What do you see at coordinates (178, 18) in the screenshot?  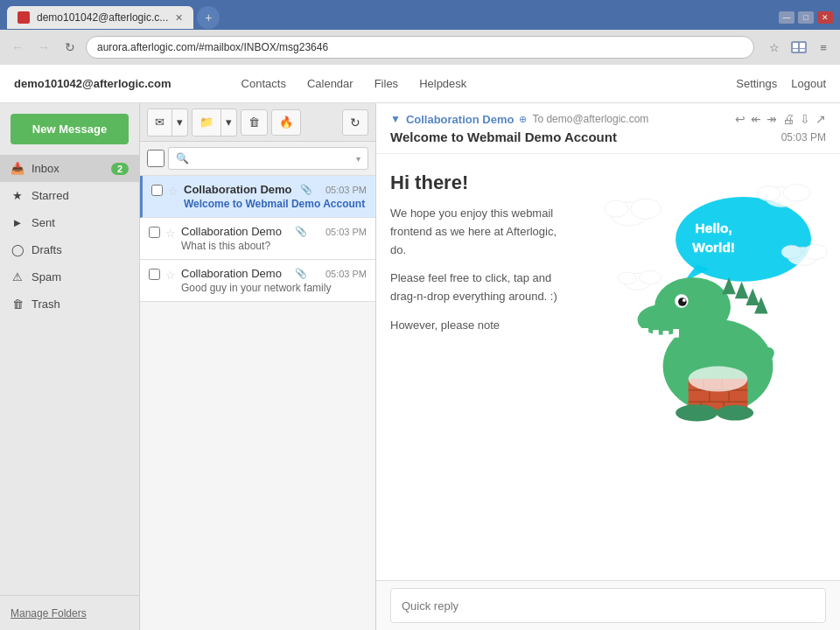 I see `tab-close-button: ✕` at bounding box center [178, 18].